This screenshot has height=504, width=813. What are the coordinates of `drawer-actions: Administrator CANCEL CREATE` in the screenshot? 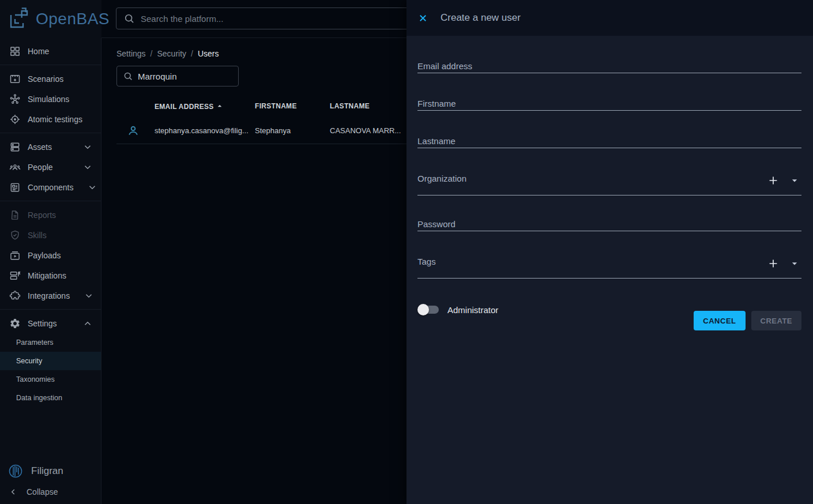 It's located at (609, 316).